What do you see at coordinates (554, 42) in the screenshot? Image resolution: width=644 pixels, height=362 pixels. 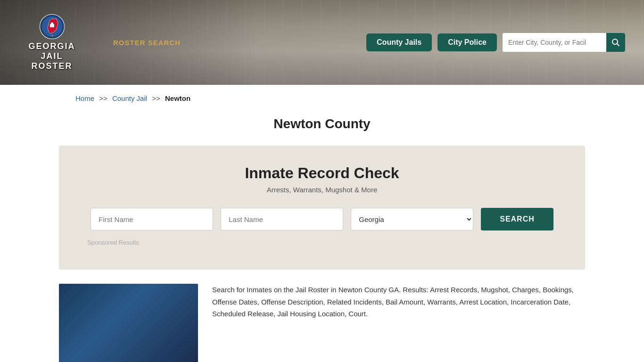 I see `header-search-input` at bounding box center [554, 42].